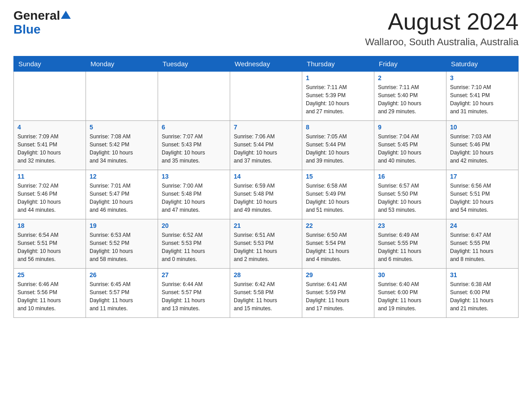 This screenshot has height=411, width=532. Describe the element at coordinates (338, 127) in the screenshot. I see `day-number: 8` at that location.